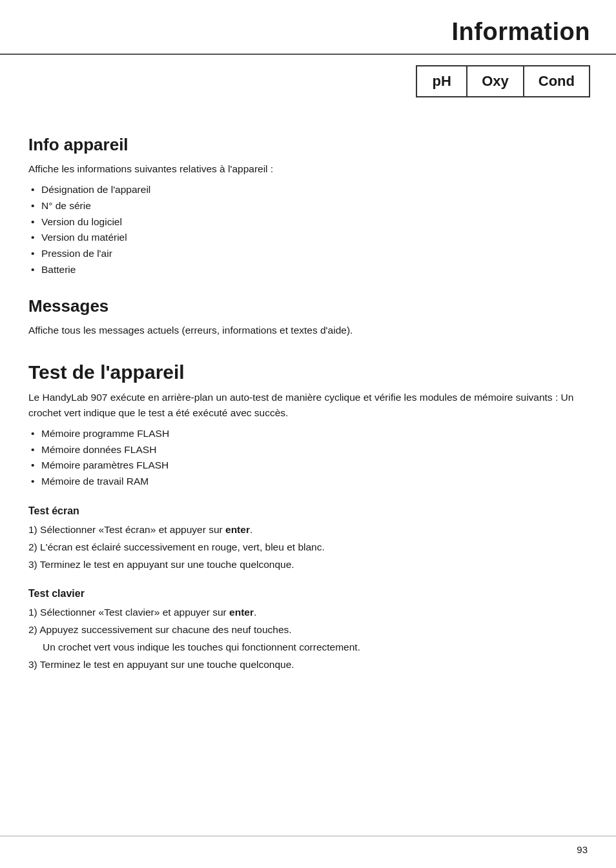  Describe the element at coordinates (582, 849) in the screenshot. I see `page-number: 93` at that location.